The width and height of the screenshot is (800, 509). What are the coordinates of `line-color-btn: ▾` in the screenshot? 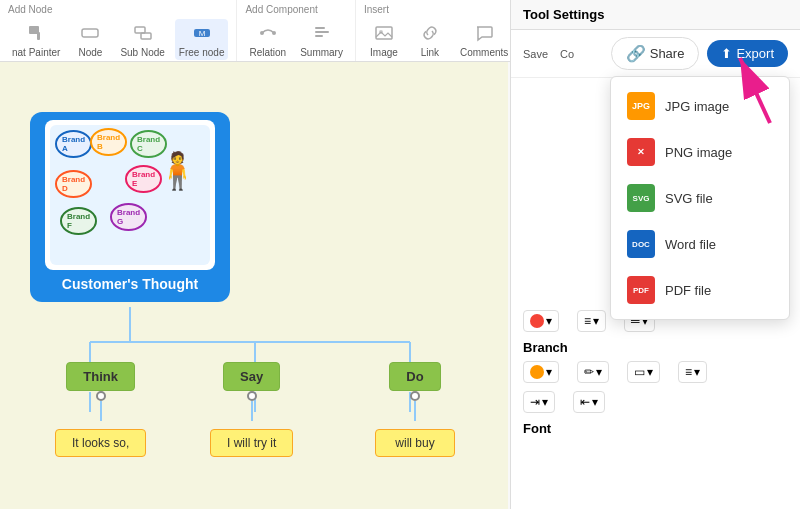 It's located at (541, 321).